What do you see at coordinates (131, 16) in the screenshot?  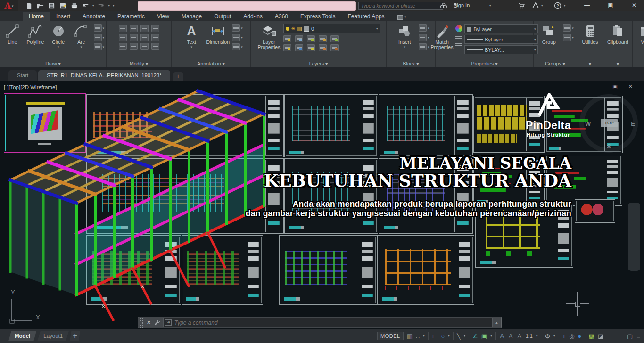 I see `ribbon-tab-parametric: Parametric` at bounding box center [131, 16].